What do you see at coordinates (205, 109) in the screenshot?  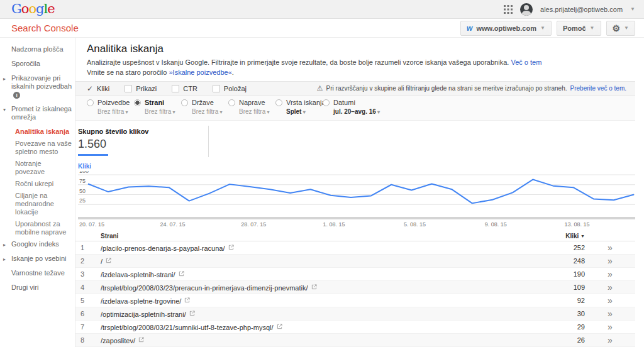 I see `dimension-tab: DržaveBrez filtra ▾` at bounding box center [205, 109].